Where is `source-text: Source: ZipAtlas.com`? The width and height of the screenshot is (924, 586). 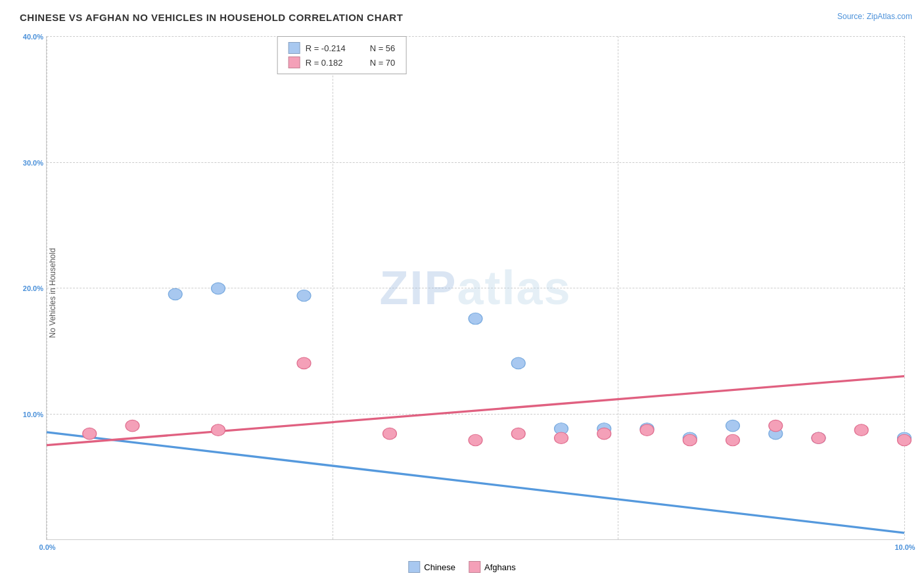 source-text: Source: ZipAtlas.com is located at coordinates (875, 16).